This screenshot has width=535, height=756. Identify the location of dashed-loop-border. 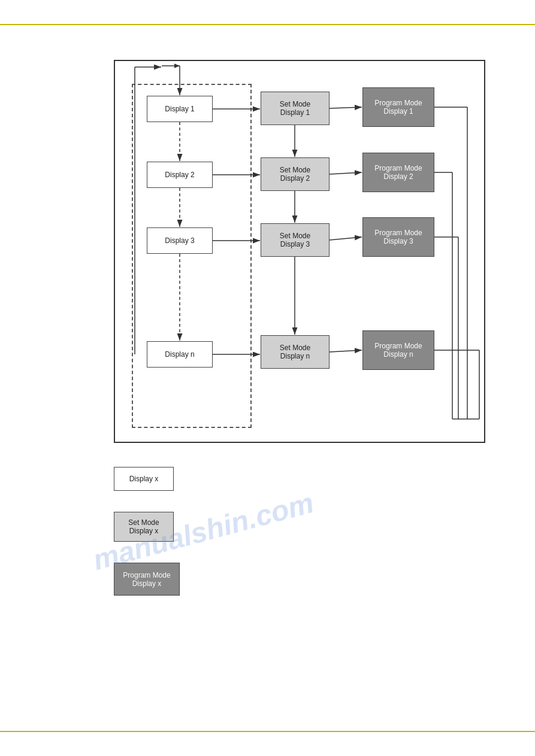
(192, 256).